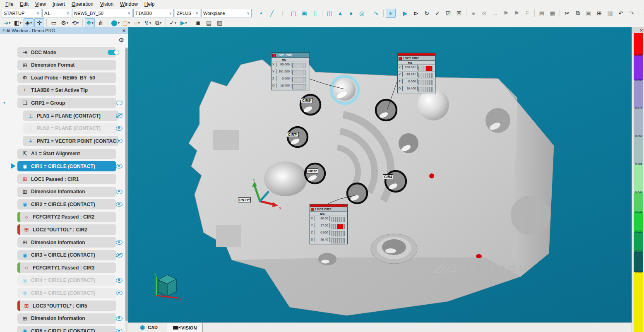 This screenshot has height=332, width=644. Describe the element at coordinates (62, 78) in the screenshot. I see `command-load-probe: ФLoad Probe - NEW5_BY_50` at that location.